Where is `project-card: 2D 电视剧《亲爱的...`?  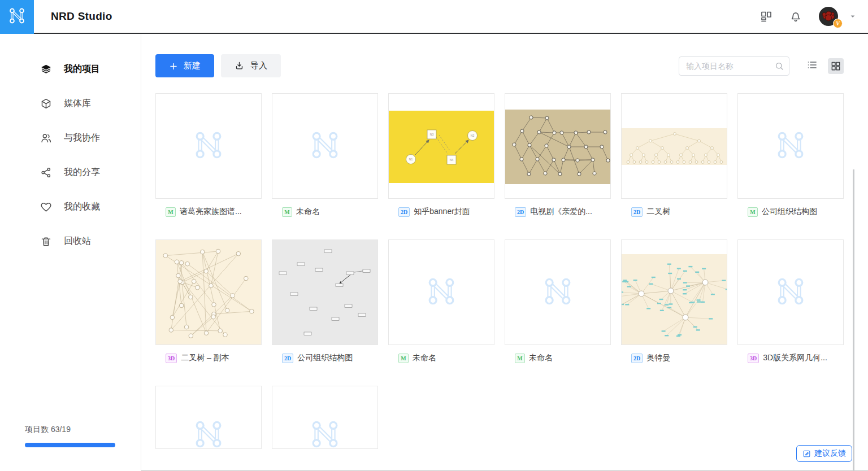 project-card: 2D 电视剧《亲爱的... is located at coordinates (558, 155).